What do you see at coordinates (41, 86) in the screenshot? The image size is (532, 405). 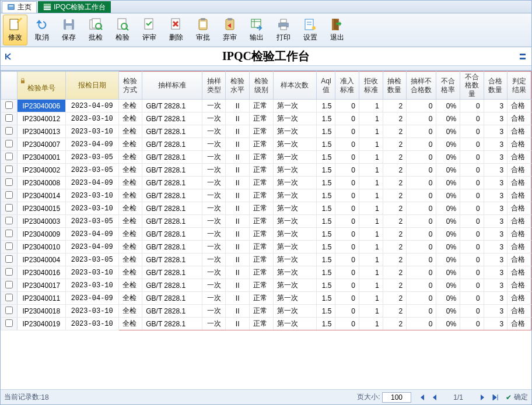 I see `col-id: 检验单号` at bounding box center [41, 86].